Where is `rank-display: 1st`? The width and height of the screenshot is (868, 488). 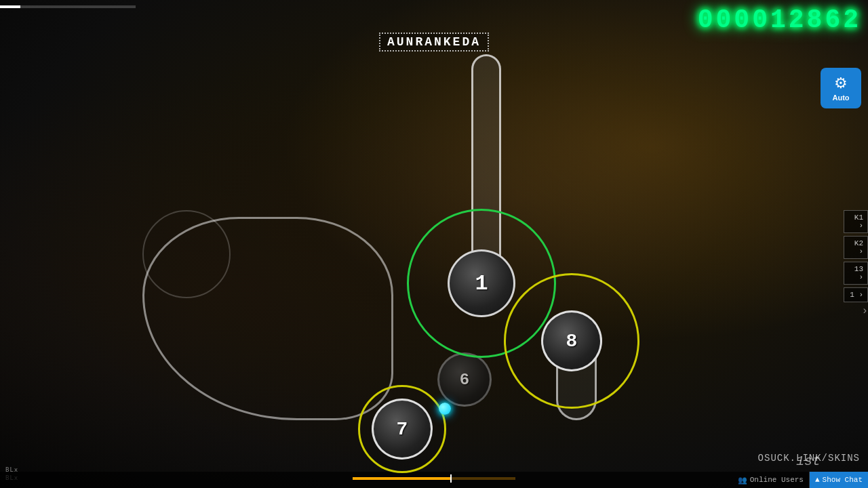
rank-display: 1st is located at coordinates (808, 461).